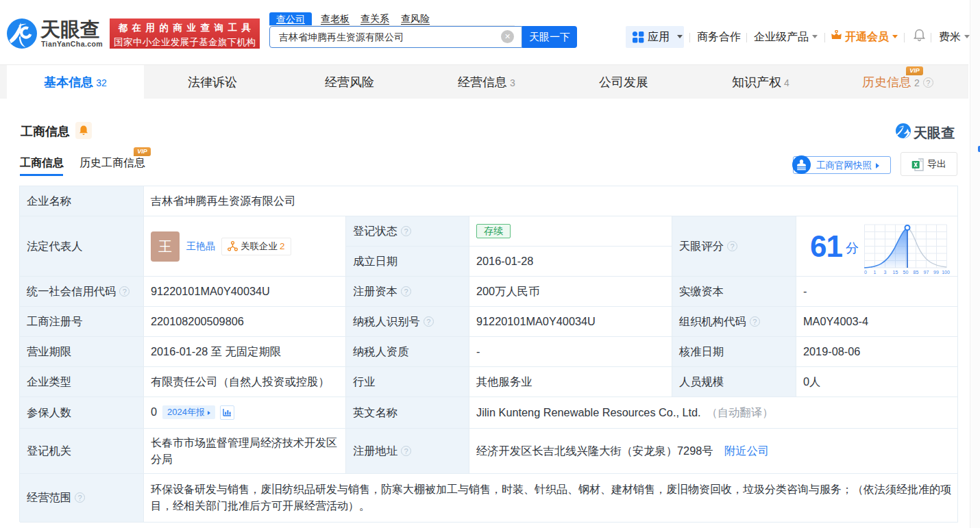 The width and height of the screenshot is (980, 528). I want to click on svg-text: 1, so click(875, 273).